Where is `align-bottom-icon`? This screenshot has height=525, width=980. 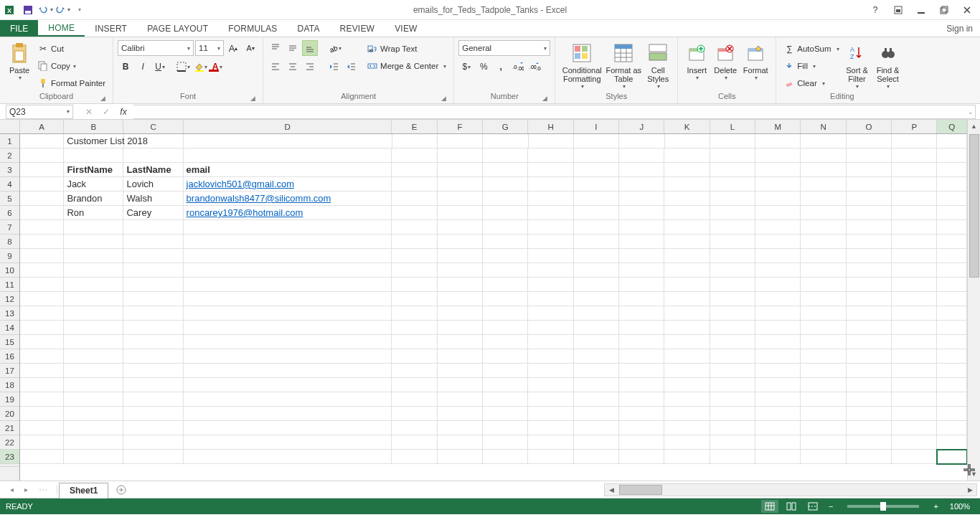
align-bottom-icon is located at coordinates (310, 48).